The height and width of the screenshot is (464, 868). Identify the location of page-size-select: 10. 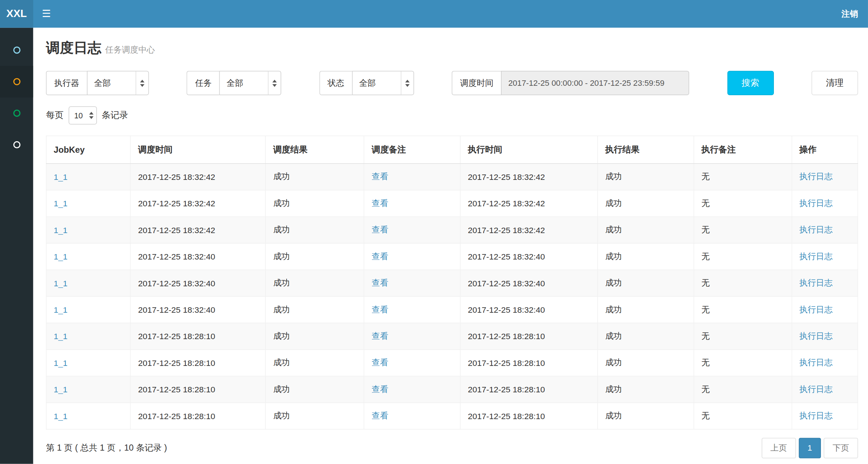
(83, 115).